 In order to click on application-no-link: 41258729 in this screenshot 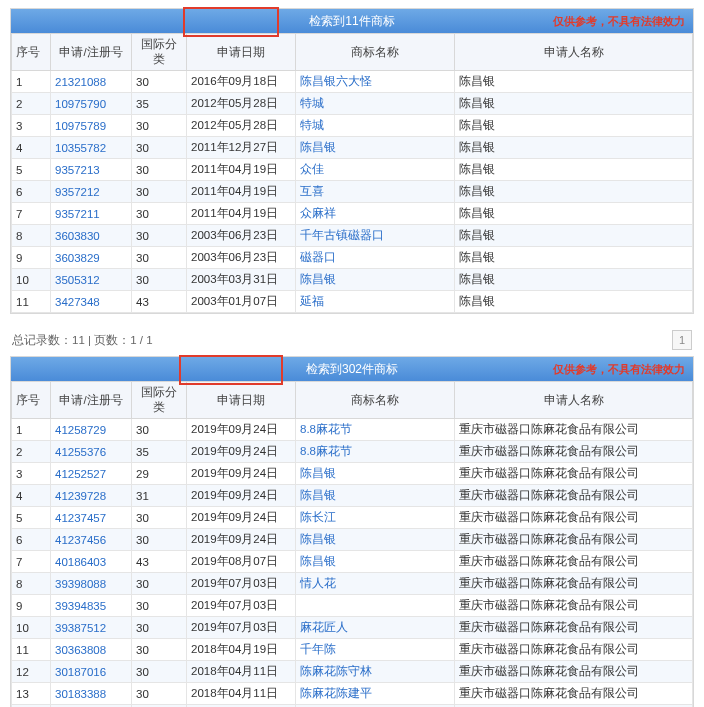, I will do `click(80, 430)`.